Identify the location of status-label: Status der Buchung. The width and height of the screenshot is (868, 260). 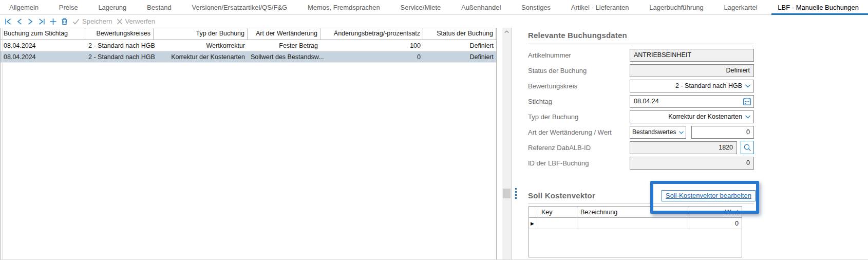
(579, 71).